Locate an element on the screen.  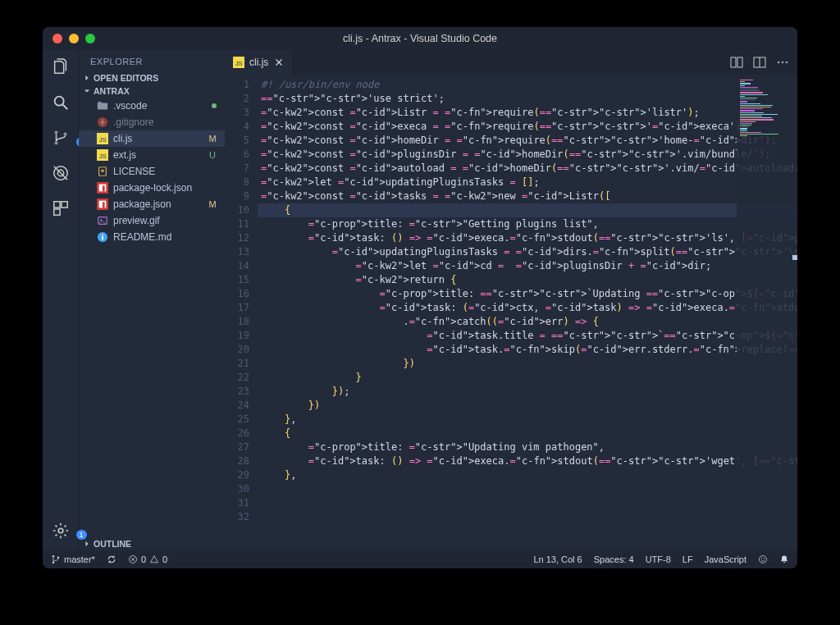
file-label: .vscode is located at coordinates (158, 106).